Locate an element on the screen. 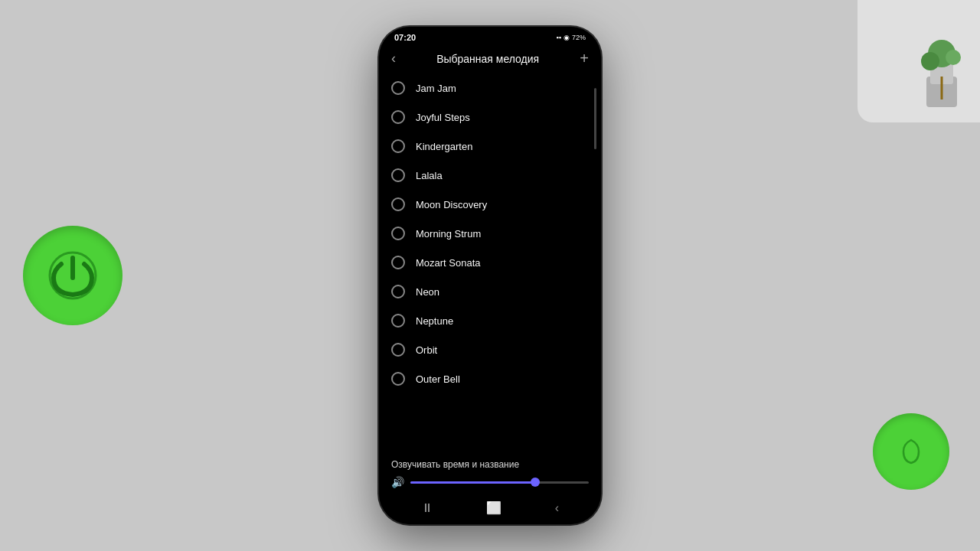  bottom-section: Озвучивать время и название 🔊 is located at coordinates (490, 473).